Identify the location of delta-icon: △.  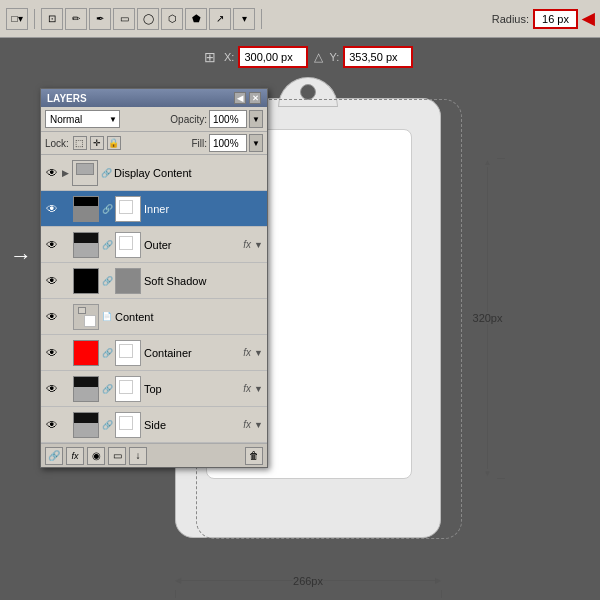
(318, 57).